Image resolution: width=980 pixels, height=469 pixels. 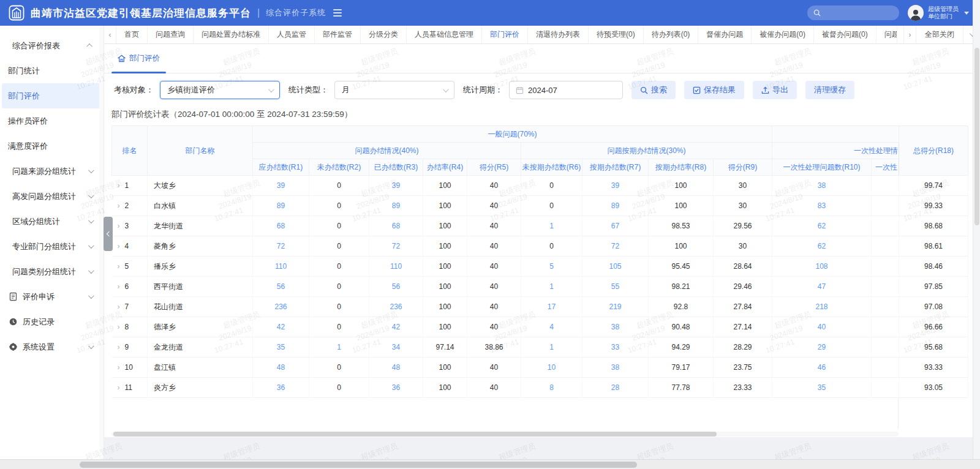 I want to click on page-vscroll-thumb, so click(x=977, y=137).